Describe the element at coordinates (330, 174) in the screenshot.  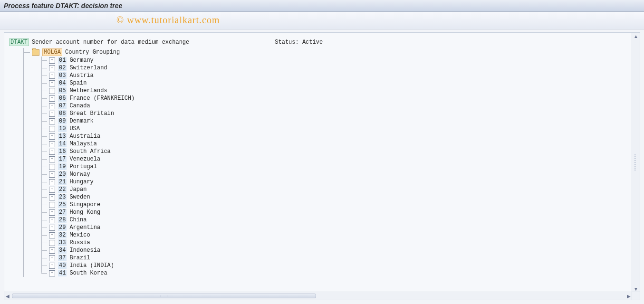
I see `tree-leaf-country: +20Norway` at that location.